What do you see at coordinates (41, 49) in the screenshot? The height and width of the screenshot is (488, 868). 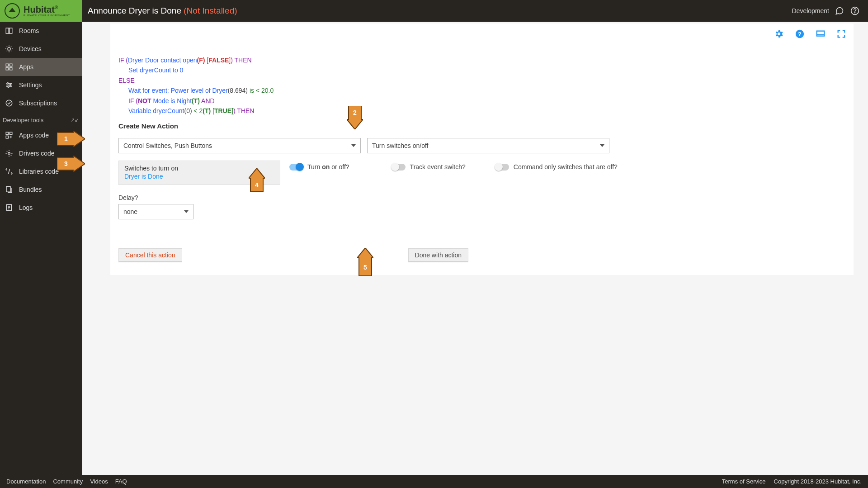 I see `sidebar-item-devices: Devices` at bounding box center [41, 49].